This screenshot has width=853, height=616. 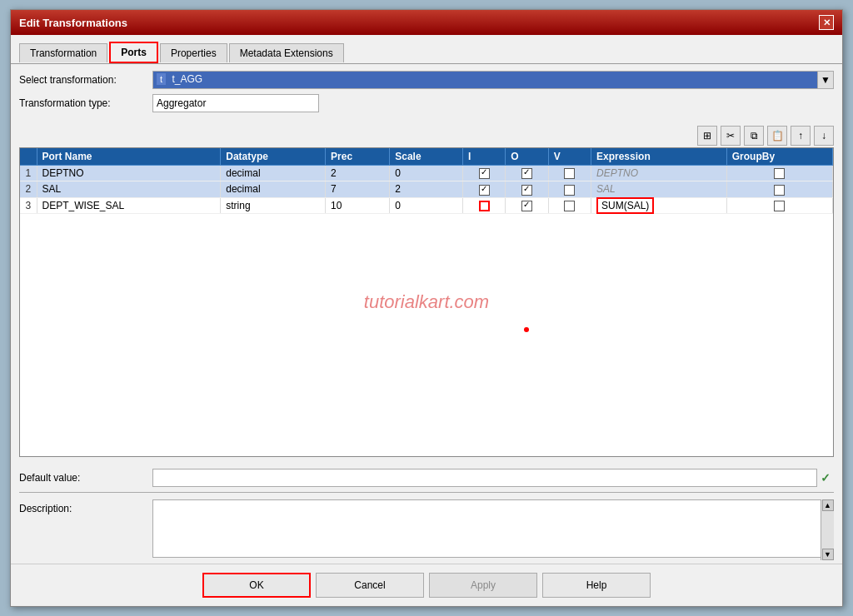 What do you see at coordinates (426, 190) in the screenshot?
I see `scale-cell: 2` at bounding box center [426, 190].